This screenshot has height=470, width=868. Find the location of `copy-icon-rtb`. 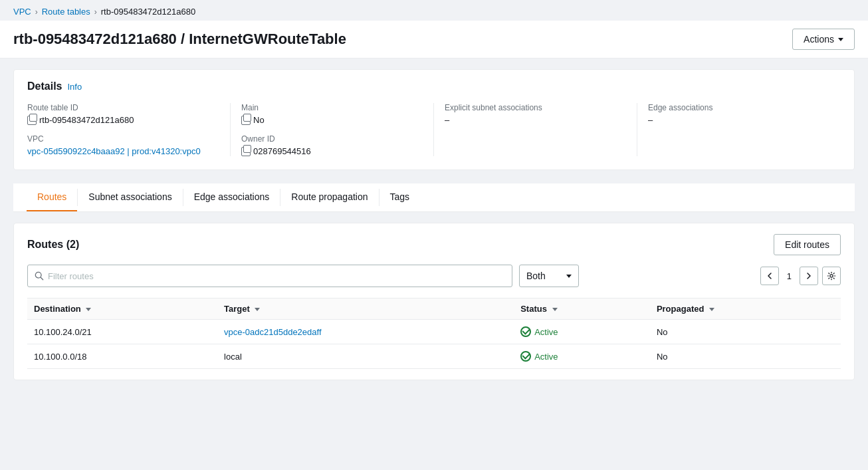

copy-icon-rtb is located at coordinates (32, 120).